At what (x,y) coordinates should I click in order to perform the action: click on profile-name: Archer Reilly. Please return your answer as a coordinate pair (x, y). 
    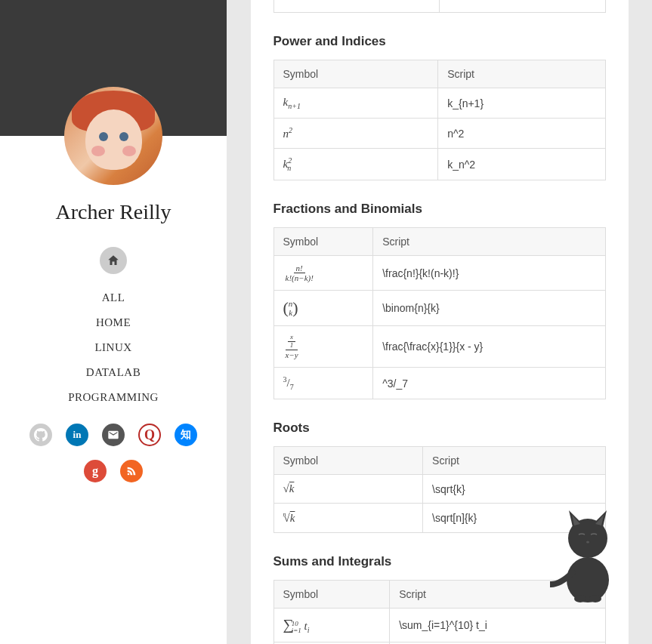
    Looking at the image, I should click on (113, 212).